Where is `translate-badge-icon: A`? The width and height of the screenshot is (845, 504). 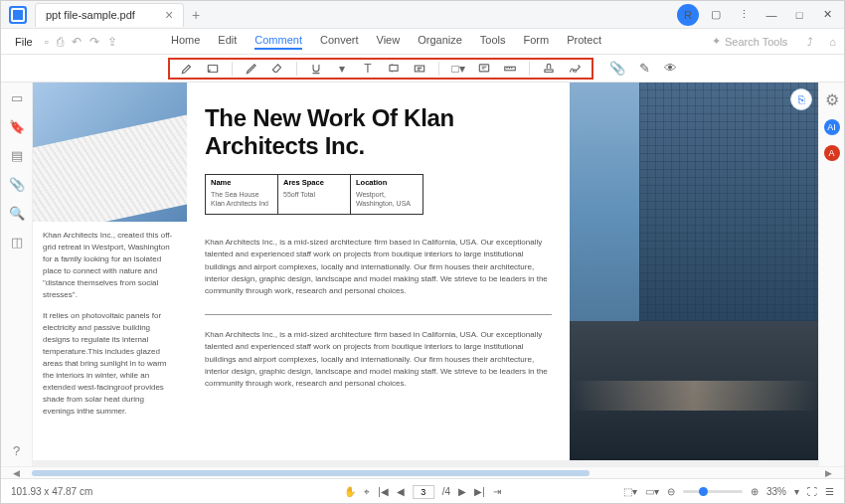 translate-badge-icon: A is located at coordinates (832, 153).